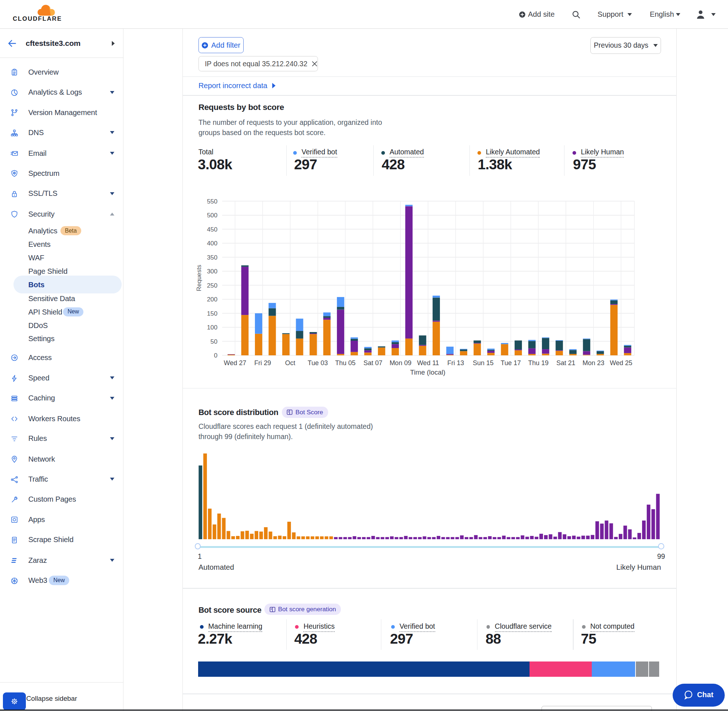 The height and width of the screenshot is (711, 728). I want to click on svg-text: Fri 29, so click(263, 363).